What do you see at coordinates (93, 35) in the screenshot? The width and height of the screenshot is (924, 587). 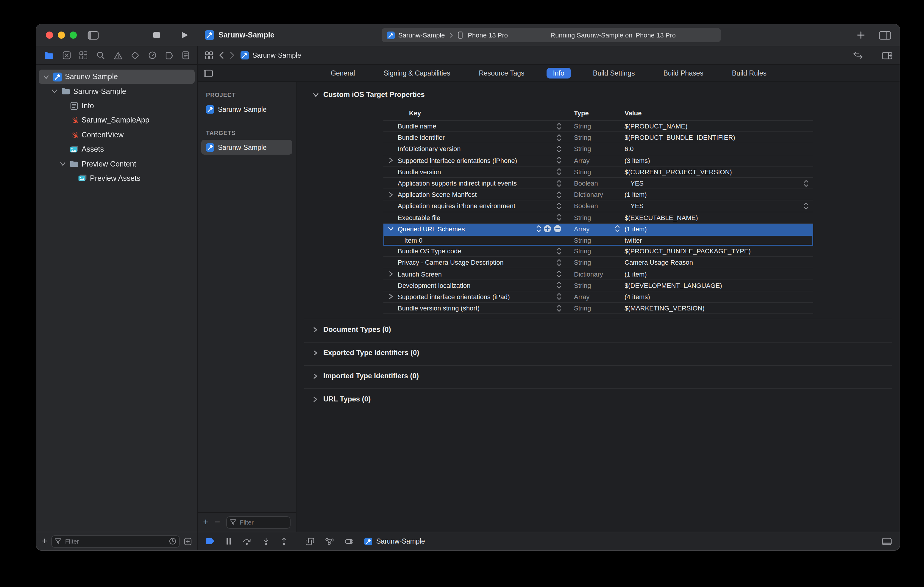 I see `toggle-navigator-icon` at bounding box center [93, 35].